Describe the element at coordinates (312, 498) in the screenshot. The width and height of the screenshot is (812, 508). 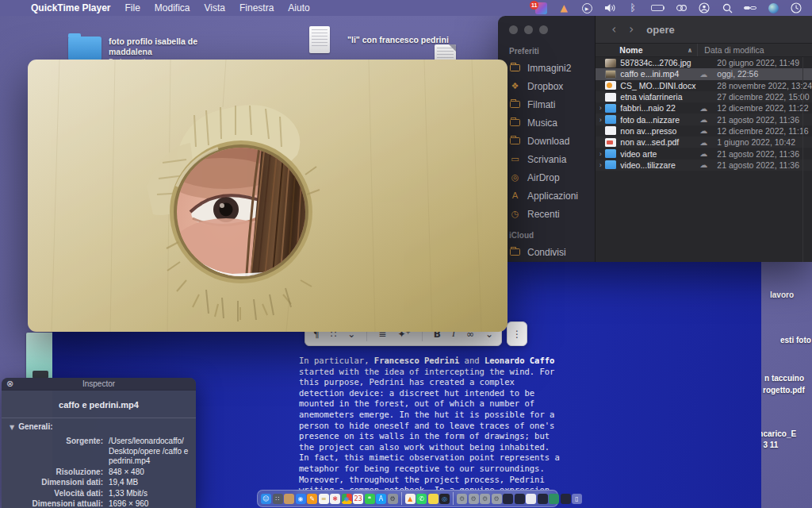
I see `dock-item-pencil-app: ✎` at that location.